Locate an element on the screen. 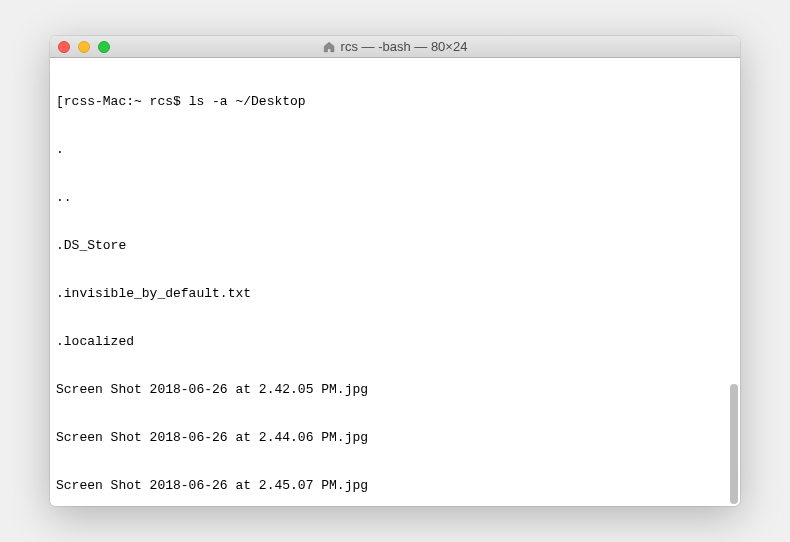  close-button is located at coordinates (64, 47).